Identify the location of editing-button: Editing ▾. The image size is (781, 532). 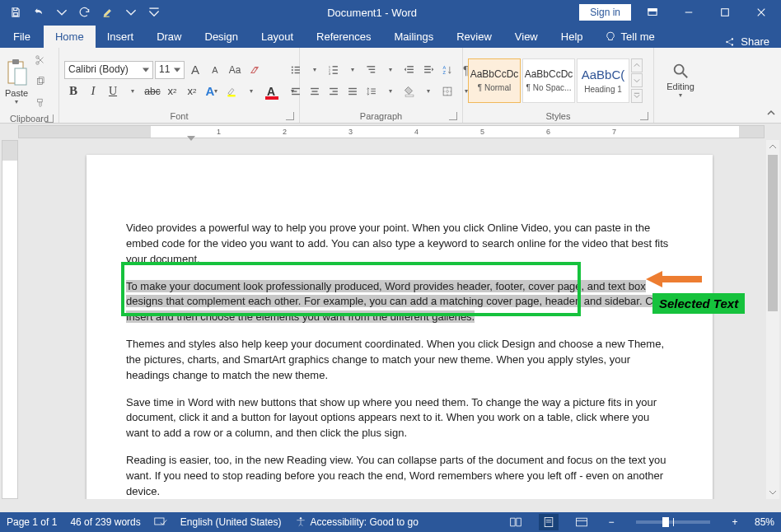
(680, 81).